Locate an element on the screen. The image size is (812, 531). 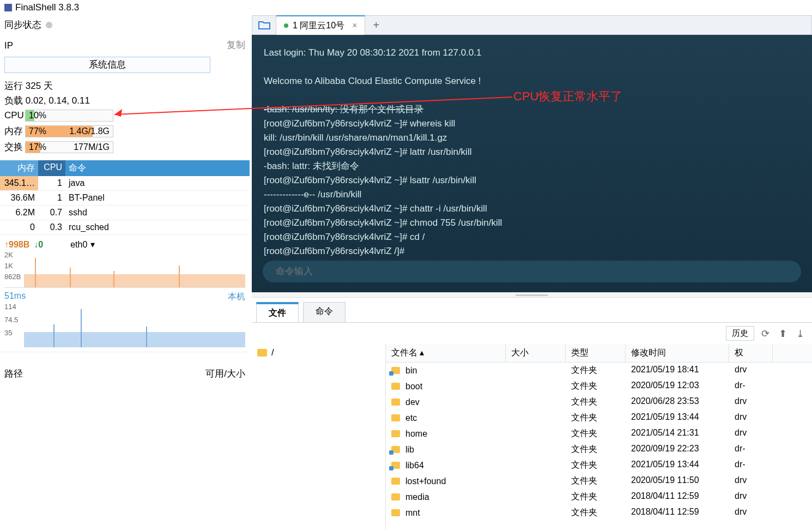
process-row: 6.2M0.7sshd is located at coordinates (125, 213).